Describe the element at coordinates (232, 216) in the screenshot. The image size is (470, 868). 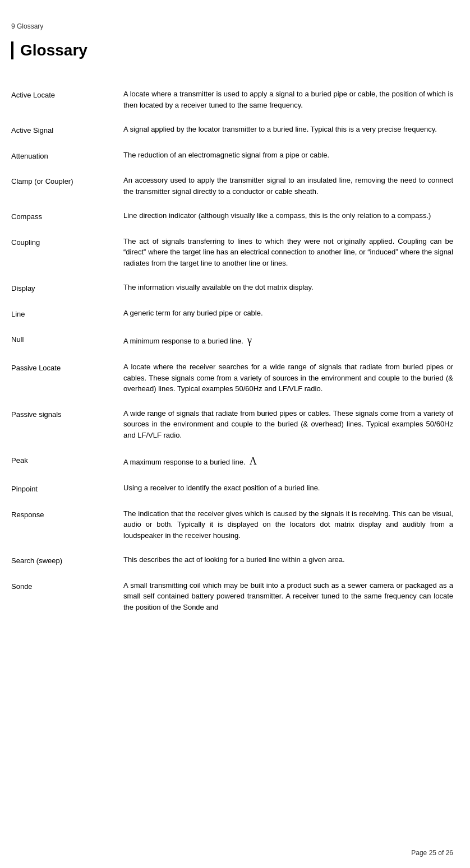
I see `glossary-row: CompassLine direction indicator (althoug…` at that location.